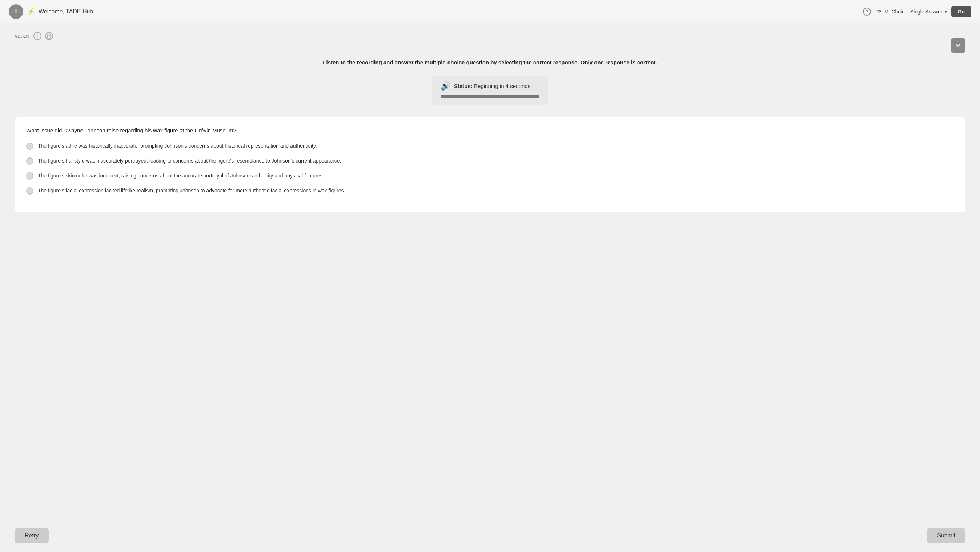 This screenshot has width=980, height=552. I want to click on instruction-text: Listen to the recording and answer the m…, so click(490, 63).